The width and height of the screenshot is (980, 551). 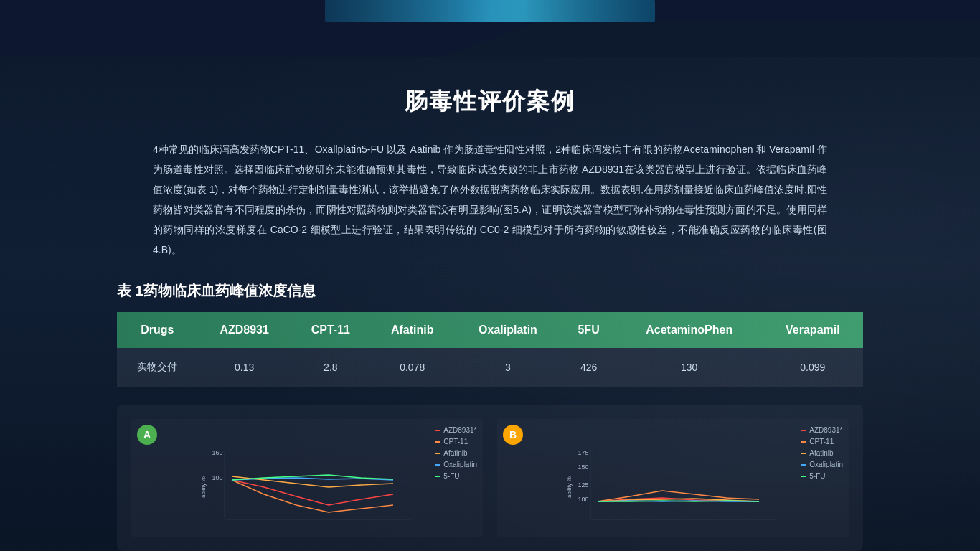 What do you see at coordinates (490, 291) in the screenshot?
I see `table-title: 表 1药物临床血药峰值浓度信息` at bounding box center [490, 291].